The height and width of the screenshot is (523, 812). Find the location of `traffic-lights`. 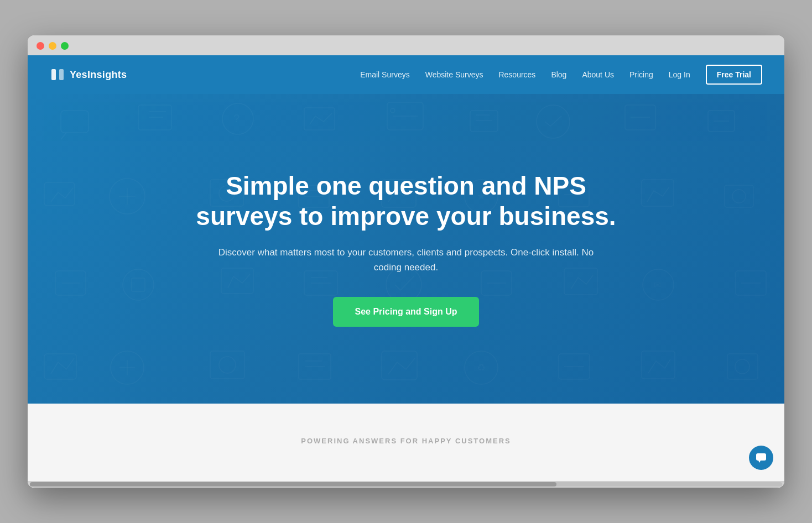

traffic-lights is located at coordinates (406, 46).